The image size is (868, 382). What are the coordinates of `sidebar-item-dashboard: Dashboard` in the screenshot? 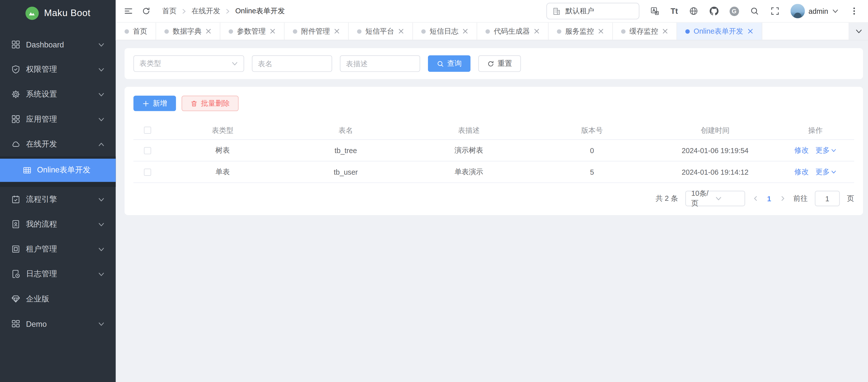 It's located at (58, 44).